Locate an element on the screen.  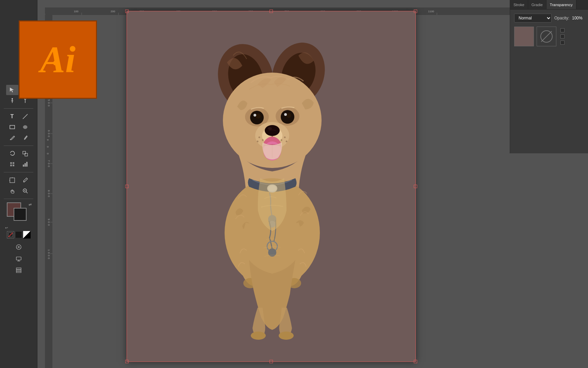
handle-bot-right is located at coordinates (415, 362).